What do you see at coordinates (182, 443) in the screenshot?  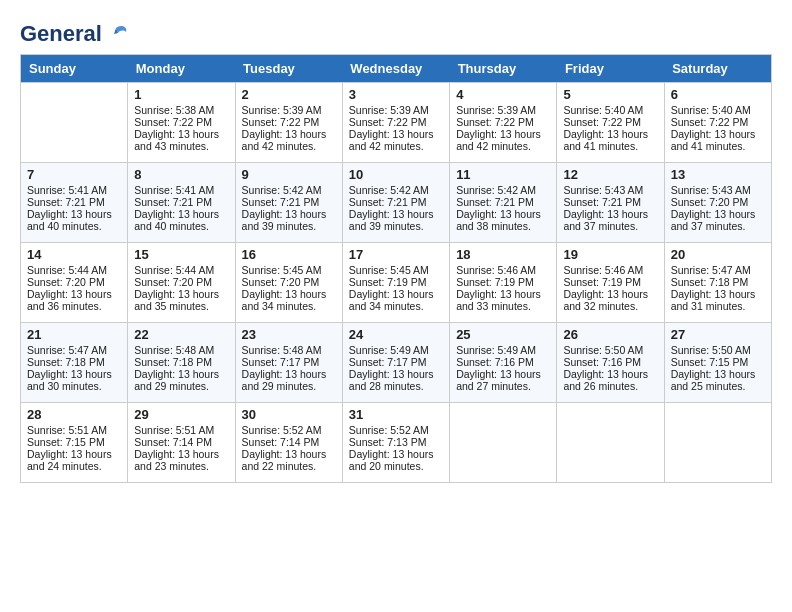 I see `calendar-cell: 29Sunrise: 5:51 AMSunset: 7:14 PMDayligh…` at bounding box center [182, 443].